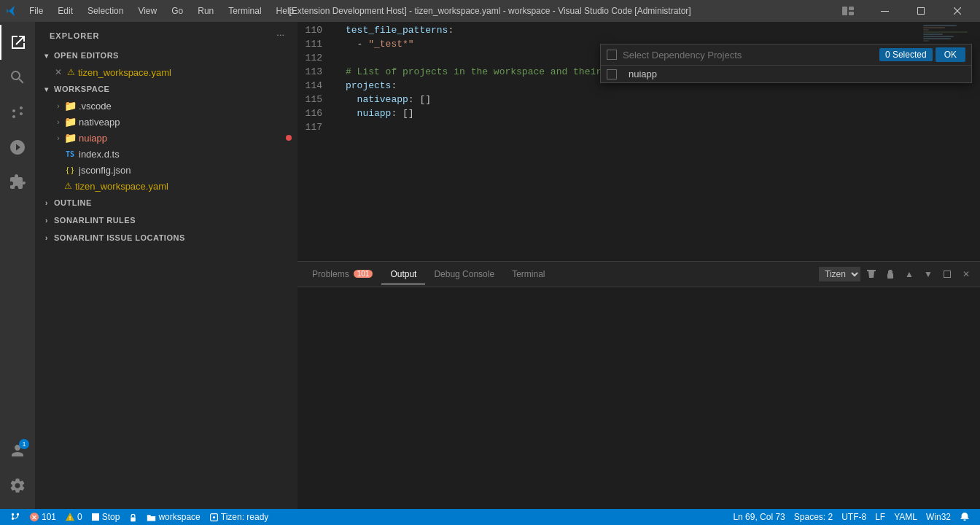  I want to click on tree-item-nuiapp: › 📁 nuiapp, so click(166, 138).